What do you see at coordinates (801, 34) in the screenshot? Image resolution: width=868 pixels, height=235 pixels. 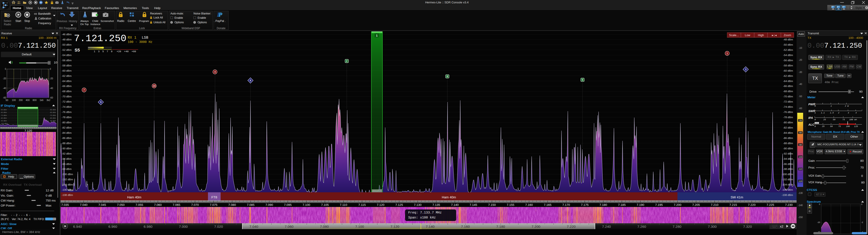 I see `svg-text: Auto` at bounding box center [801, 34].